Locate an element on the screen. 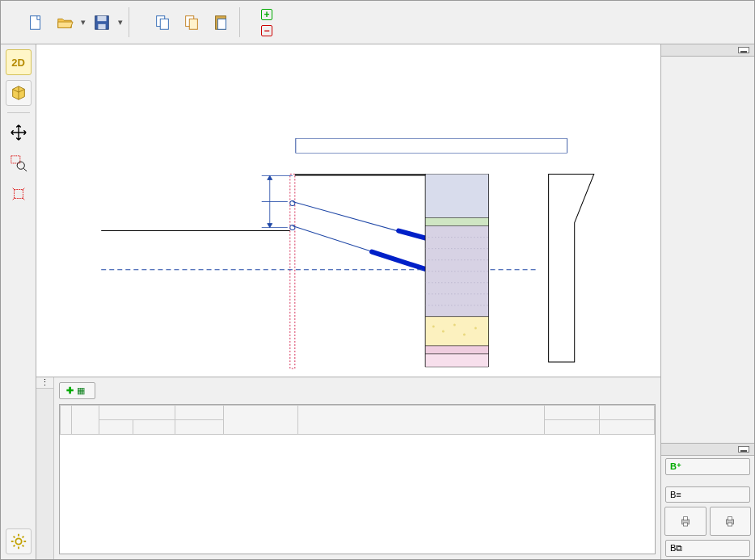  group-edit is located at coordinates (192, 23).